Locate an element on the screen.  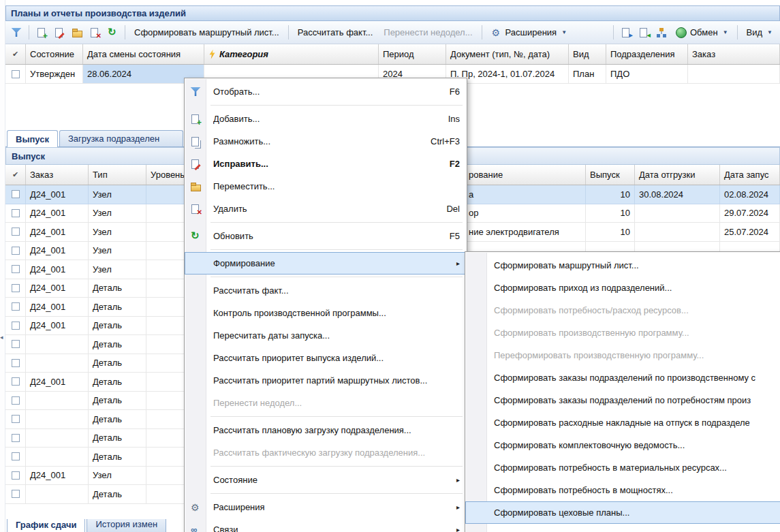
links-menu-item: Связи ▸ is located at coordinates (326, 525).